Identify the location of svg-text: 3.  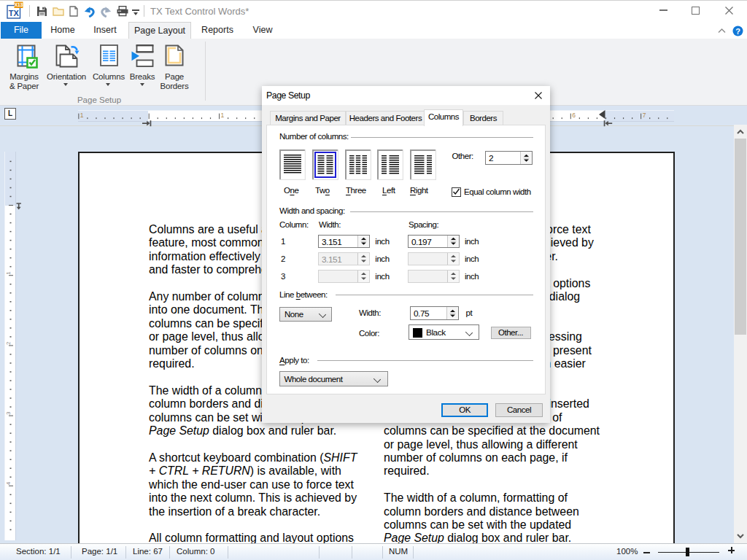
(9, 413).